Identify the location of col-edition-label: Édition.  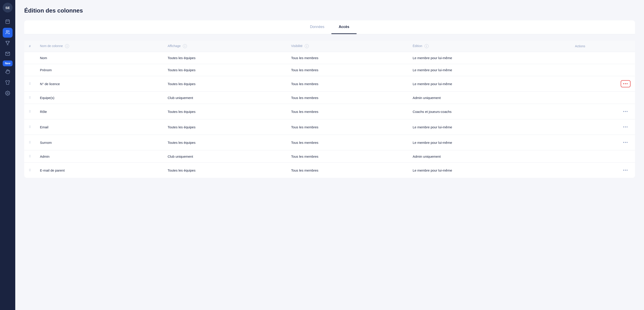
(418, 46).